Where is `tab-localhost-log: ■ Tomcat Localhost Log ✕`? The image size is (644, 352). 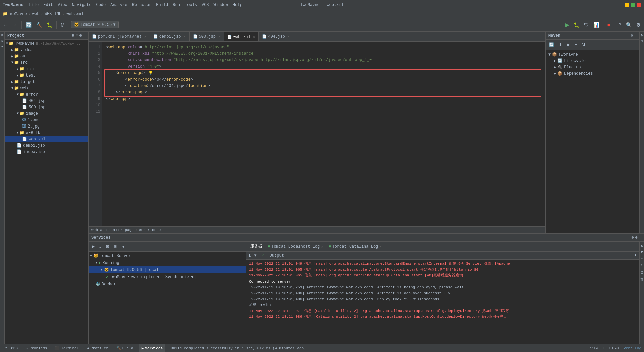 tab-localhost-log: ■ Tomcat Localhost Log ✕ is located at coordinates (295, 246).